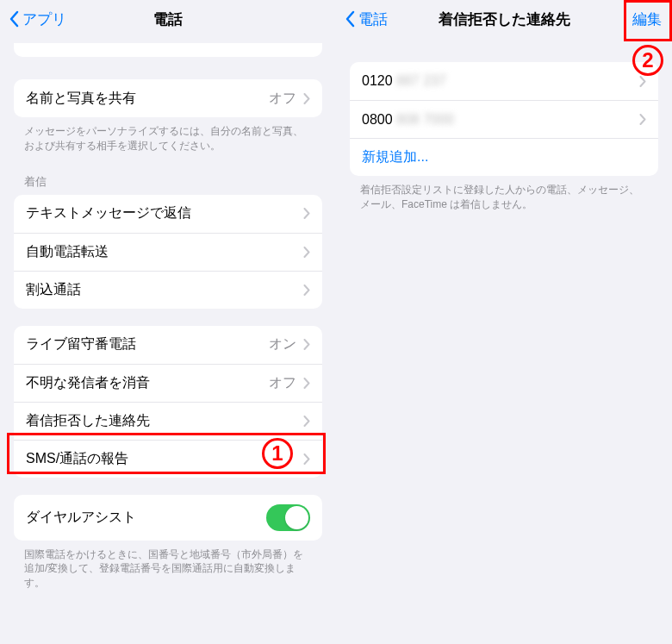  What do you see at coordinates (168, 50) in the screenshot?
I see `partial-group-top` at bounding box center [168, 50].